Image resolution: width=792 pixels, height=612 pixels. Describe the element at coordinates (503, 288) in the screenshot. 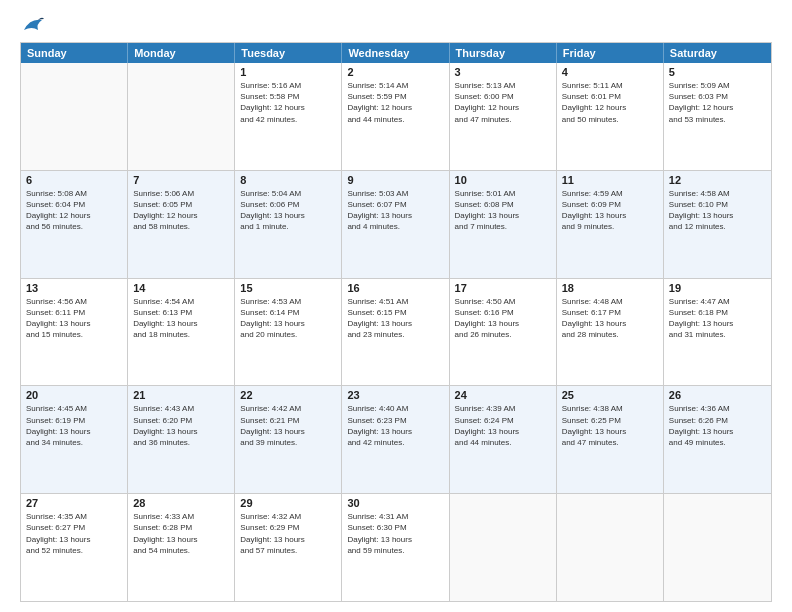

I see `day-number: 17` at that location.